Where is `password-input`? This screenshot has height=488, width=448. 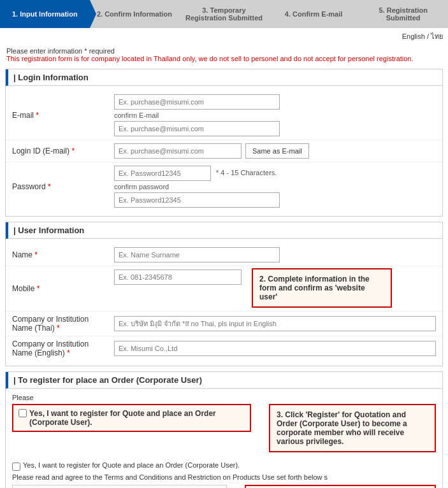
password-input is located at coordinates (163, 173).